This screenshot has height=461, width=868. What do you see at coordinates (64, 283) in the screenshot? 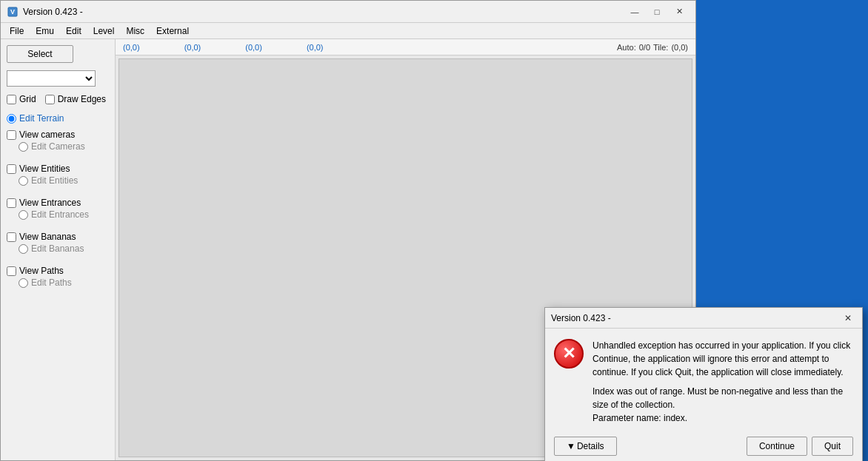
I see `edit-paths-row: Edit Paths` at bounding box center [64, 283].